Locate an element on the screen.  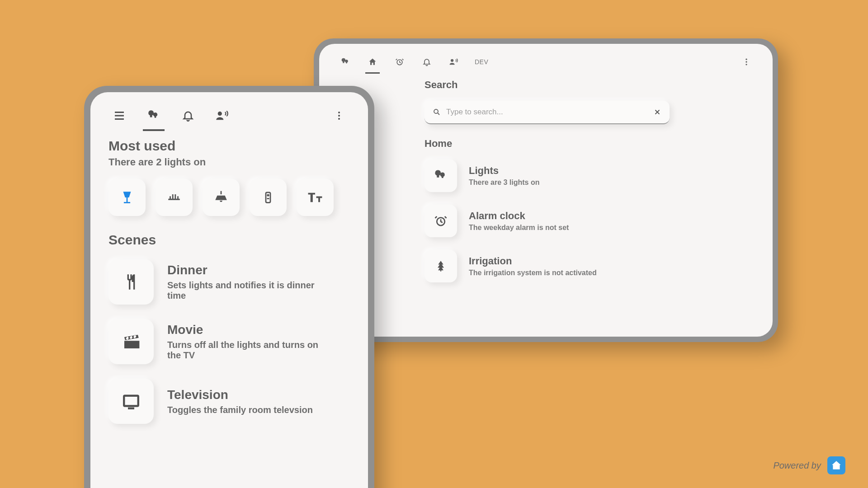
scene-title: Movie is located at coordinates (249, 330).